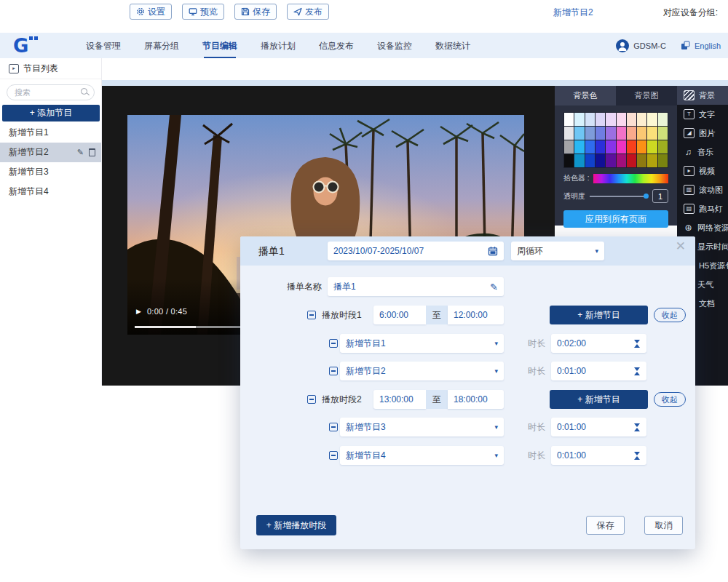 Image resolution: width=728 pixels, height=582 pixels. Describe the element at coordinates (630, 179) in the screenshot. I see `color-picker-gradient` at that location.